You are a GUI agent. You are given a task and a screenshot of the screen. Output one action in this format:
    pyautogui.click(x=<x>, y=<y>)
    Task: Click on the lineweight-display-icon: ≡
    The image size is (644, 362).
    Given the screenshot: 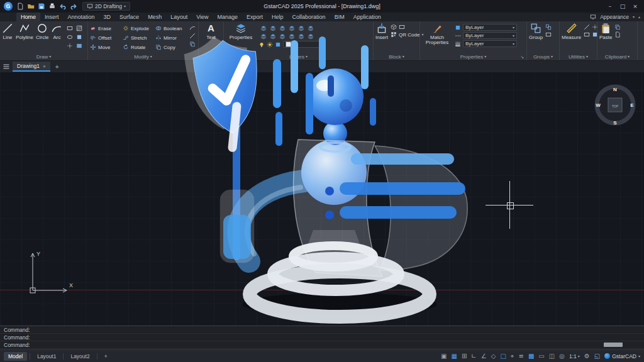 What is the action you would take?
    pyautogui.click(x=521, y=356)
    